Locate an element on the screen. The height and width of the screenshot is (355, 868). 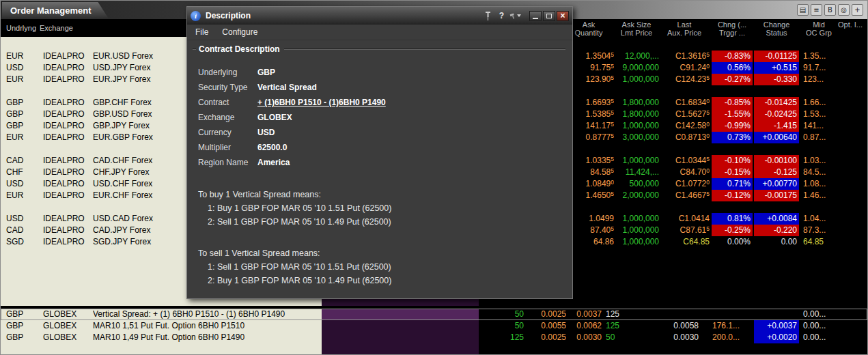
groupbox-title: Contract Description is located at coordinates (239, 49).